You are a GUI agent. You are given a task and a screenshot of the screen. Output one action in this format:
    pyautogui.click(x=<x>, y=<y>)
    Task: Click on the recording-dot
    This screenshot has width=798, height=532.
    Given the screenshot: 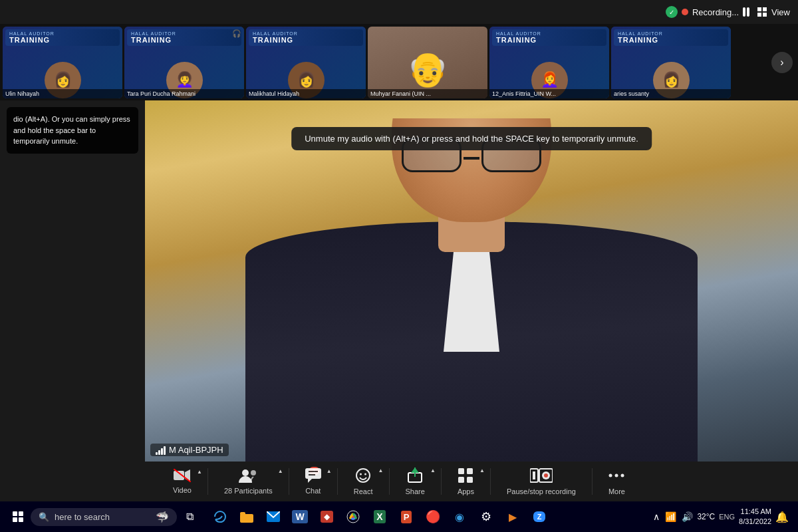 What is the action you would take?
    pyautogui.click(x=685, y=12)
    